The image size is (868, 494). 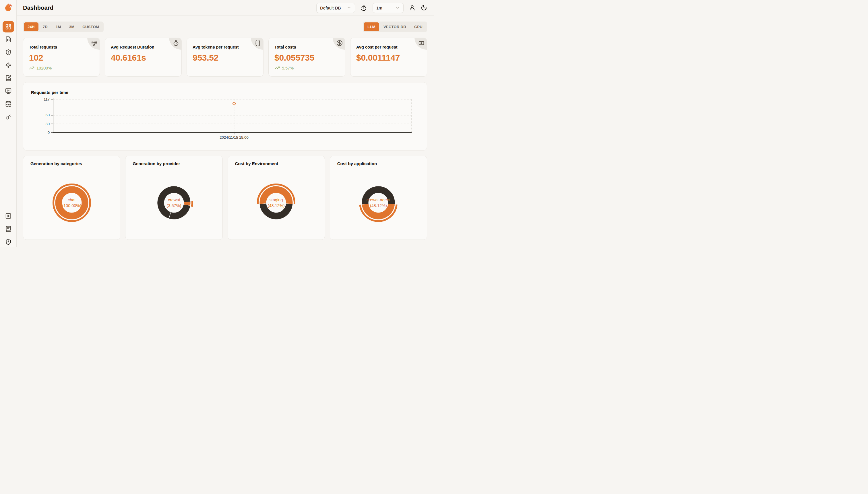 I want to click on header-controls: Default DB 1m, so click(x=372, y=8).